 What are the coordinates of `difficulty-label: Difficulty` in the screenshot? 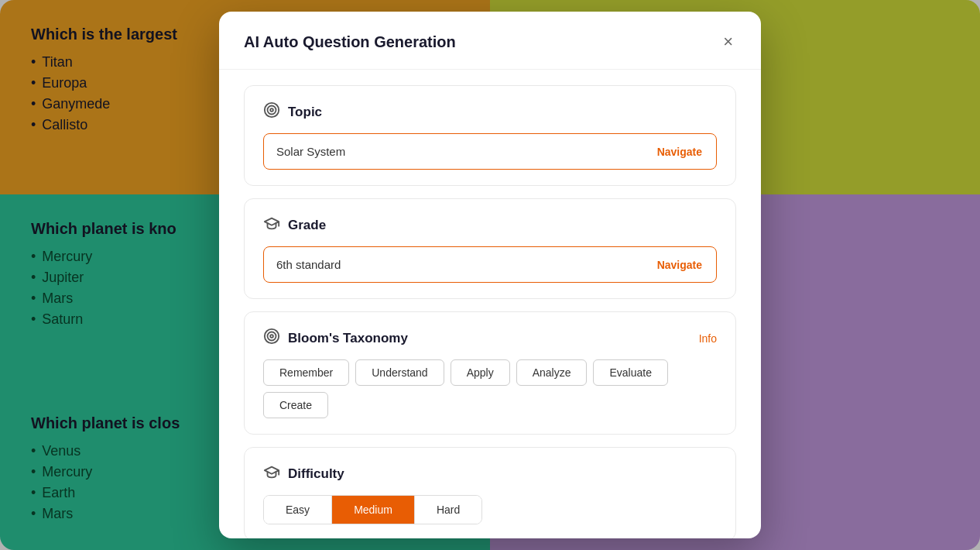 It's located at (502, 474).